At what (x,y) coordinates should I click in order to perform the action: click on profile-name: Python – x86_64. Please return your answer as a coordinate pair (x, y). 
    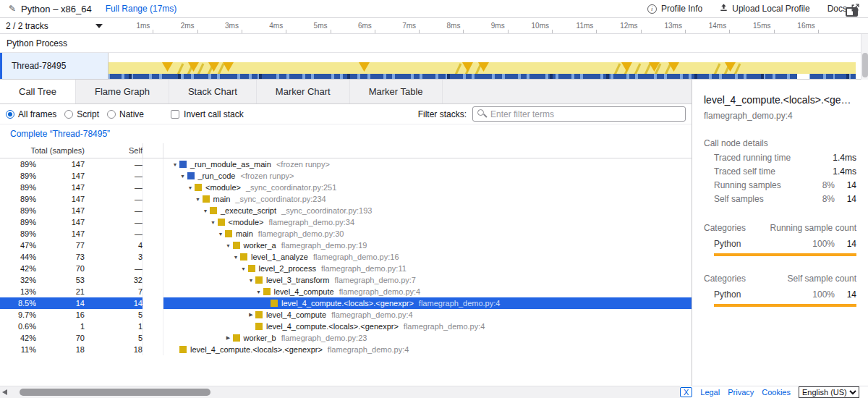
    Looking at the image, I should click on (56, 9).